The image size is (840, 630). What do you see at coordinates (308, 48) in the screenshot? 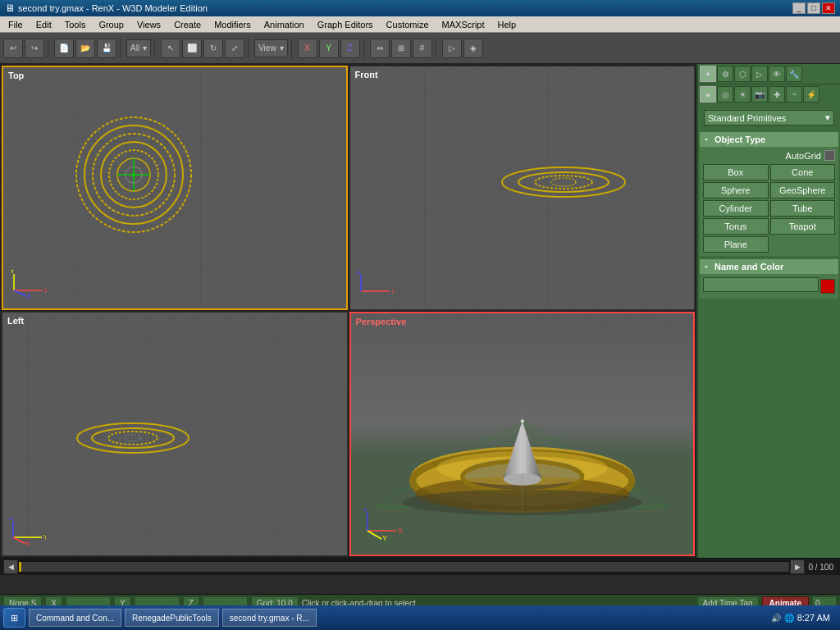
I see `x-axis-button: X` at bounding box center [308, 48].